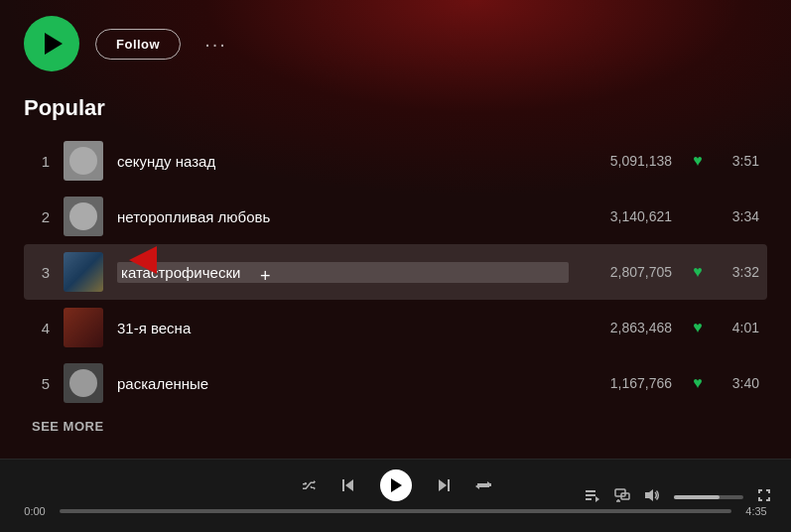 The width and height of the screenshot is (791, 532). I want to click on track-name: 31-я весна, so click(343, 328).